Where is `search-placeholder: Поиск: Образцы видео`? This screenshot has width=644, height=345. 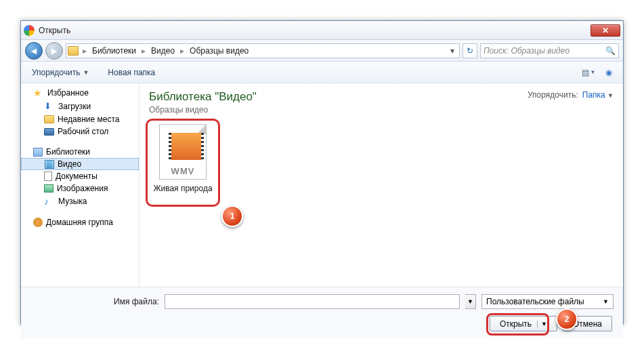 search-placeholder: Поиск: Образцы видео is located at coordinates (527, 51).